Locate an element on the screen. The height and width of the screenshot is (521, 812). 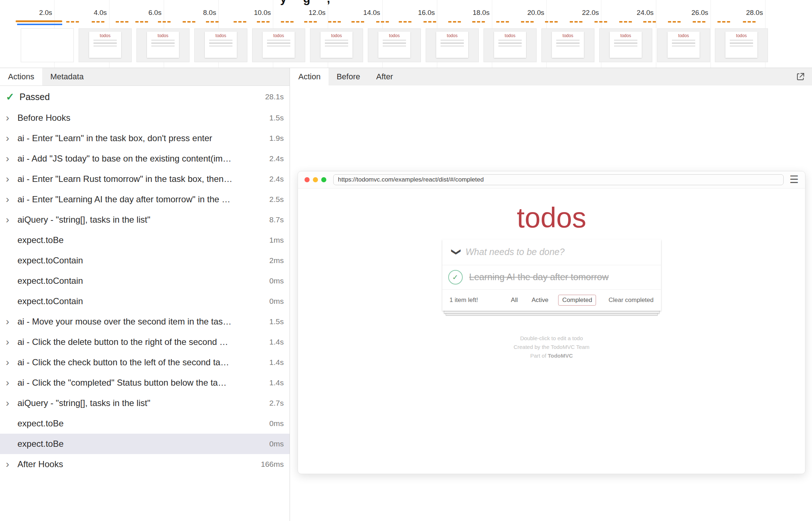
action-row: ›ai - Move your mouse over the second it… is located at coordinates (145, 322).